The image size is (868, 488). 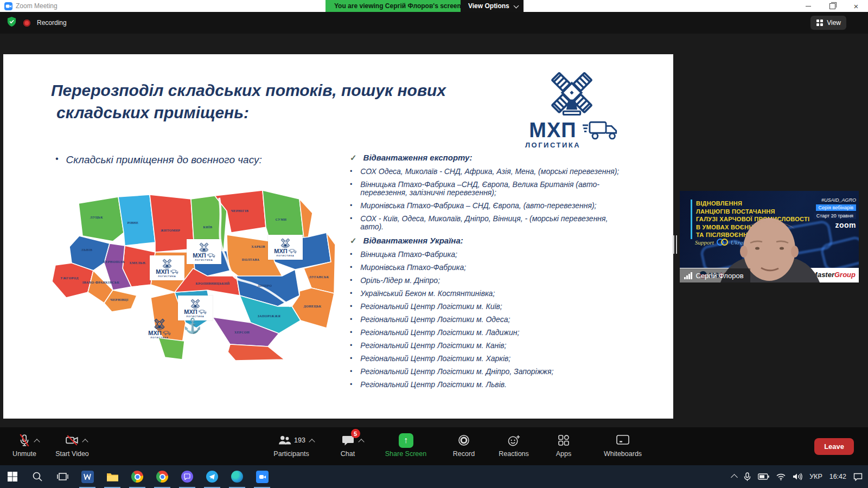 What do you see at coordinates (486, 158) in the screenshot?
I see `list-section-header: ✓Відвантаження експорту:` at bounding box center [486, 158].